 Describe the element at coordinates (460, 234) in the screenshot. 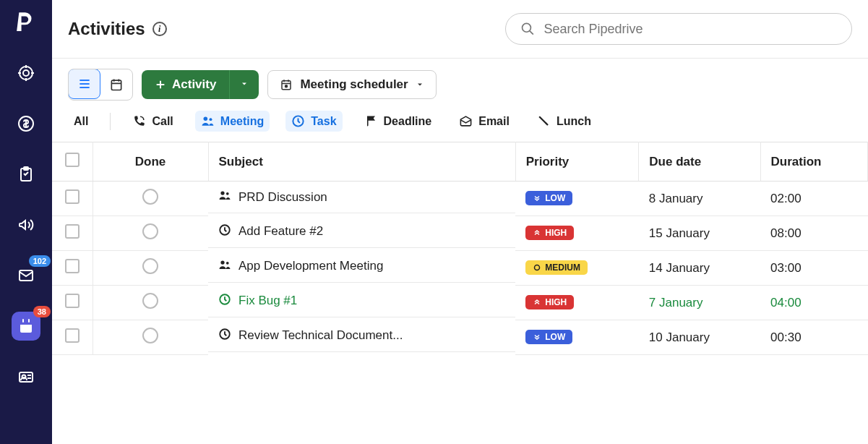

I see `table-row: Add Feature #2HIGH15 January08:00` at that location.